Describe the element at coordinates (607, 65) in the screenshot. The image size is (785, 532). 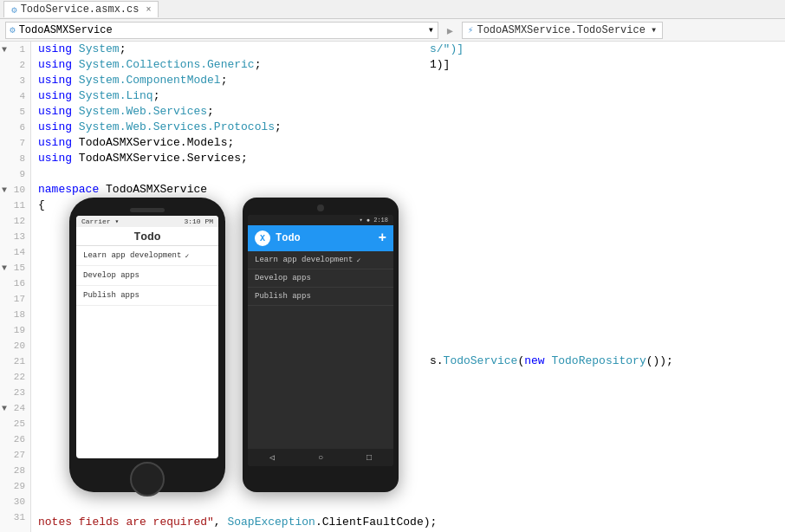
I see `right-code-line-2: 1)]` at that location.